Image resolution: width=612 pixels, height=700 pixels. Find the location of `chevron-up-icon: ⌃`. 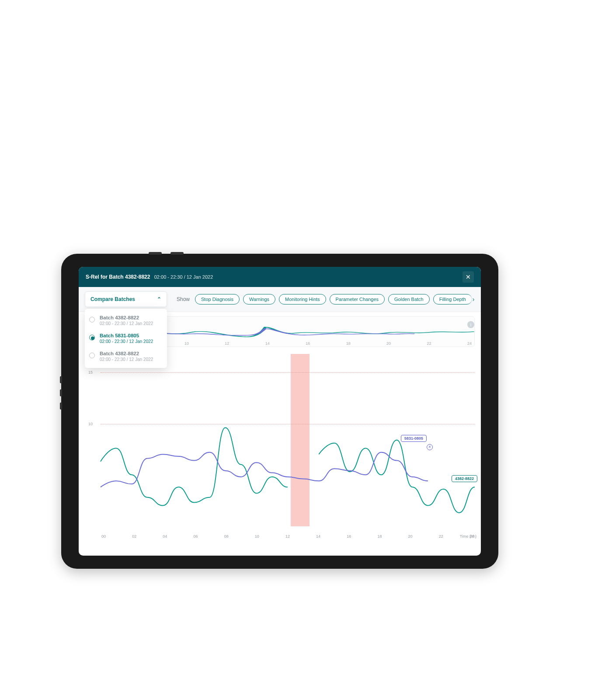

chevron-up-icon: ⌃ is located at coordinates (159, 299).